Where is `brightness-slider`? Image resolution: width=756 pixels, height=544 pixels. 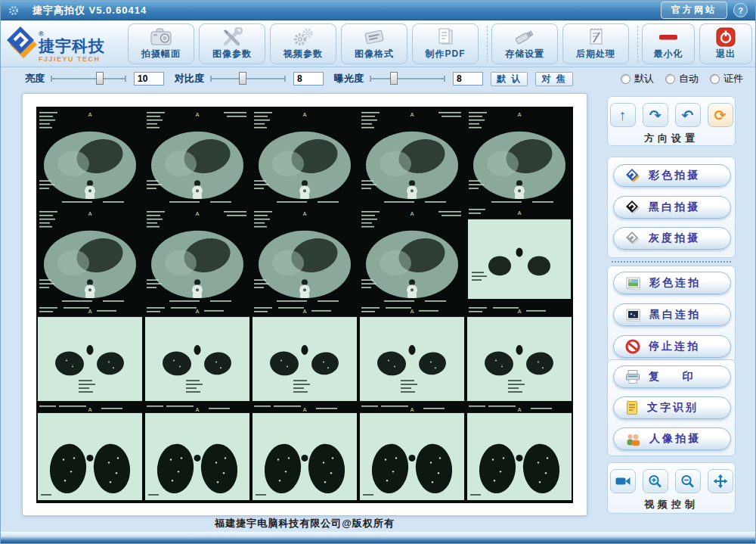 brightness-slider is located at coordinates (88, 79).